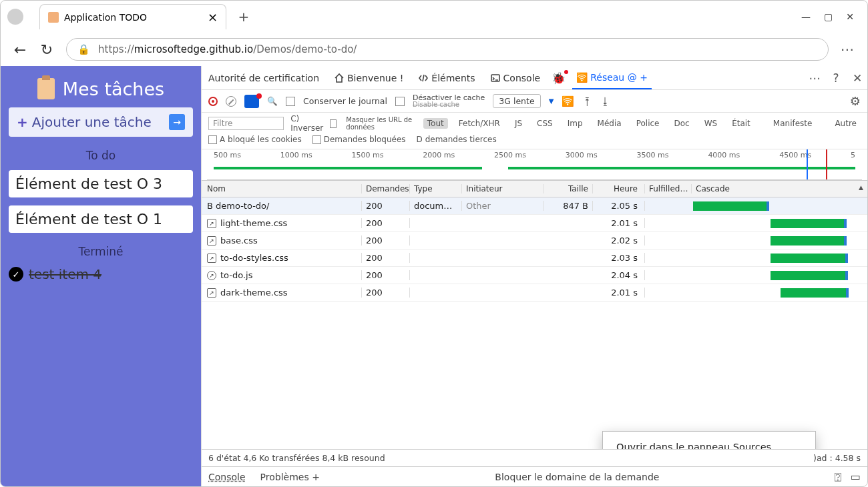 Image resolution: width=868 pixels, height=487 pixels. What do you see at coordinates (838, 476) in the screenshot?
I see `drawer-icon-1: ⍰` at bounding box center [838, 476].